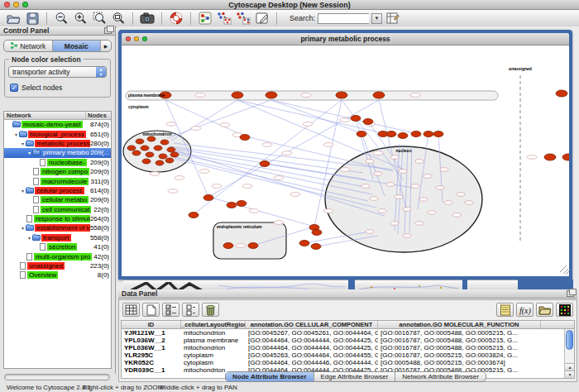  Describe the element at coordinates (28, 46) in the screenshot. I see `tab-network: Network` at that location.